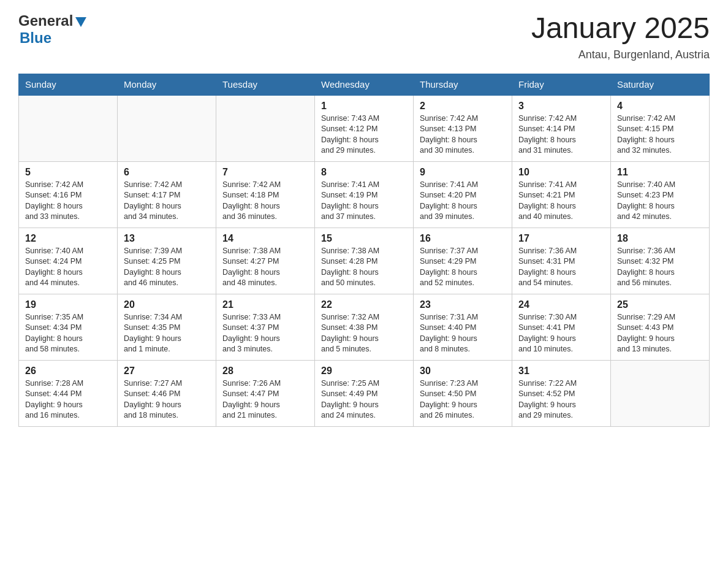  What do you see at coordinates (265, 239) in the screenshot?
I see `day-number: 14` at bounding box center [265, 239].